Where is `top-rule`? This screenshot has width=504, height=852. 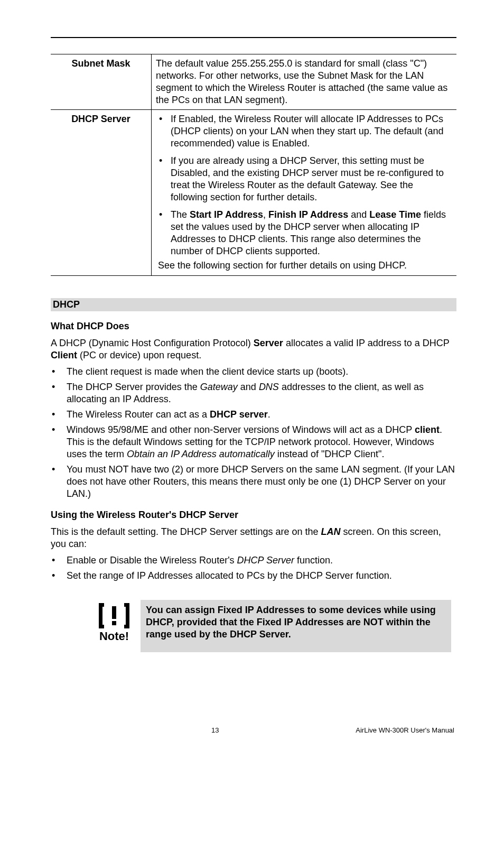 top-rule is located at coordinates (254, 38).